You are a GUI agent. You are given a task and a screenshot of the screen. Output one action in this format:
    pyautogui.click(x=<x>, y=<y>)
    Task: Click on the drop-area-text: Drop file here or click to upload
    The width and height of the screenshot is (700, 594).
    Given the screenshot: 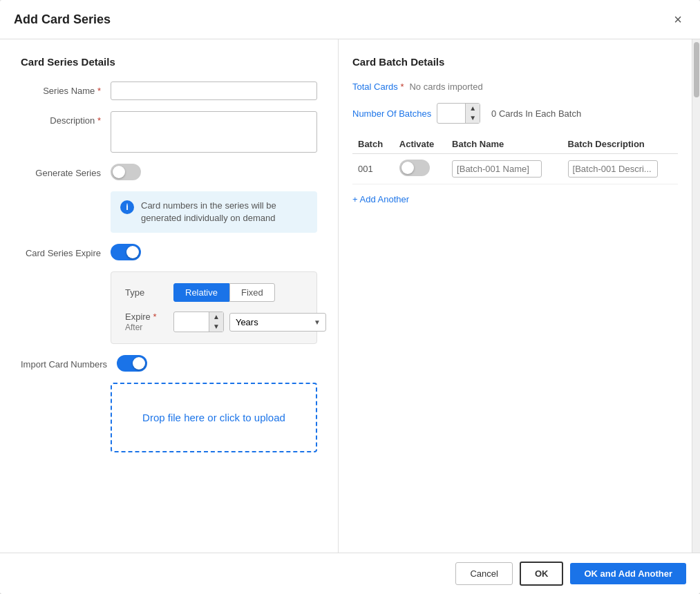 What is the action you would take?
    pyautogui.click(x=214, y=417)
    